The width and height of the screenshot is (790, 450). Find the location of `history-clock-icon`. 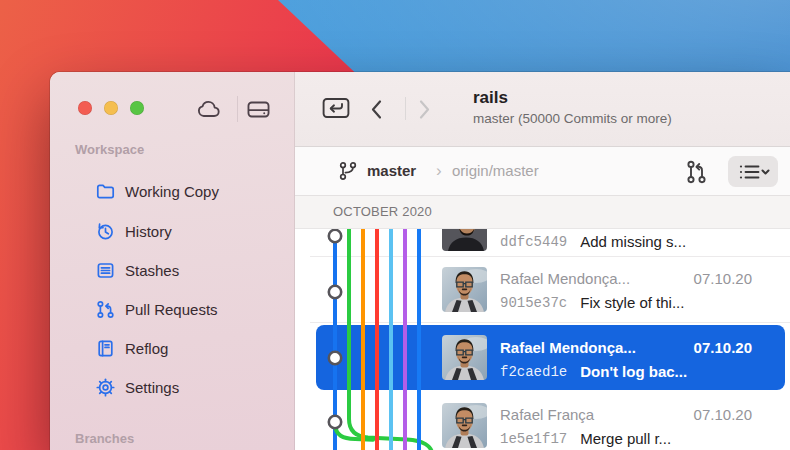

history-clock-icon is located at coordinates (106, 232).